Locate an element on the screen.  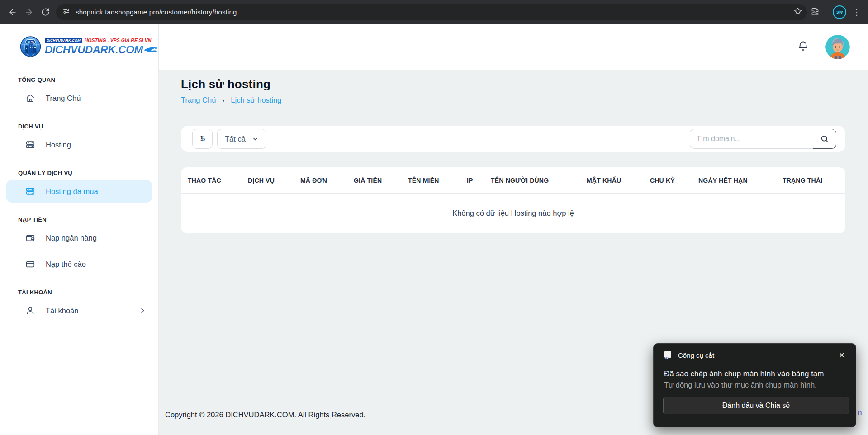
toast-header: Công cụ cắt ··· ✕ is located at coordinates (754, 352).